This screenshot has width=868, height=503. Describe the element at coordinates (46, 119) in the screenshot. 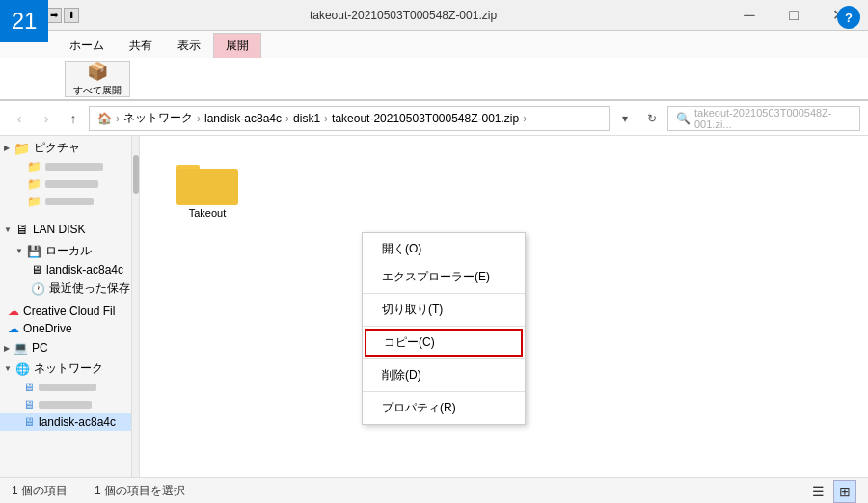

I see `forward-button: ›` at that location.